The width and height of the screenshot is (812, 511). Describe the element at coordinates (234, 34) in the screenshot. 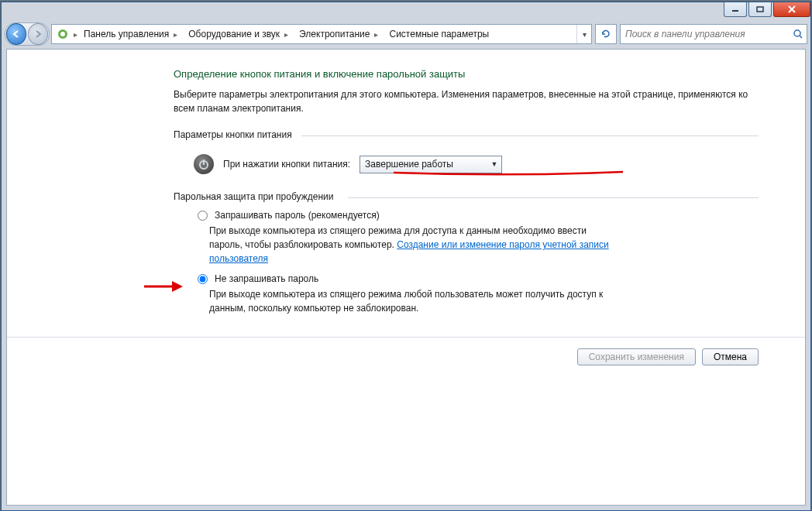

I see `breadcrumb-label: Оборудование и звук` at that location.